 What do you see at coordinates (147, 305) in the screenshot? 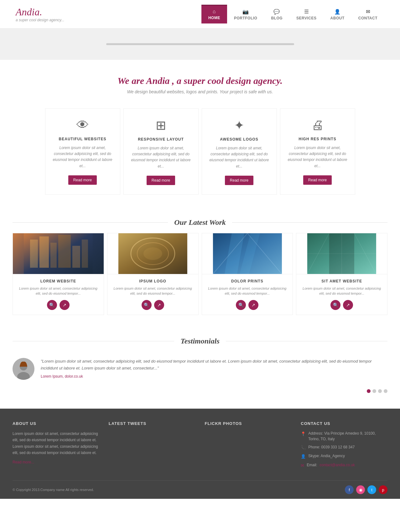
I see `portfolio-zoom-btn-1: 🔍` at bounding box center [147, 305].